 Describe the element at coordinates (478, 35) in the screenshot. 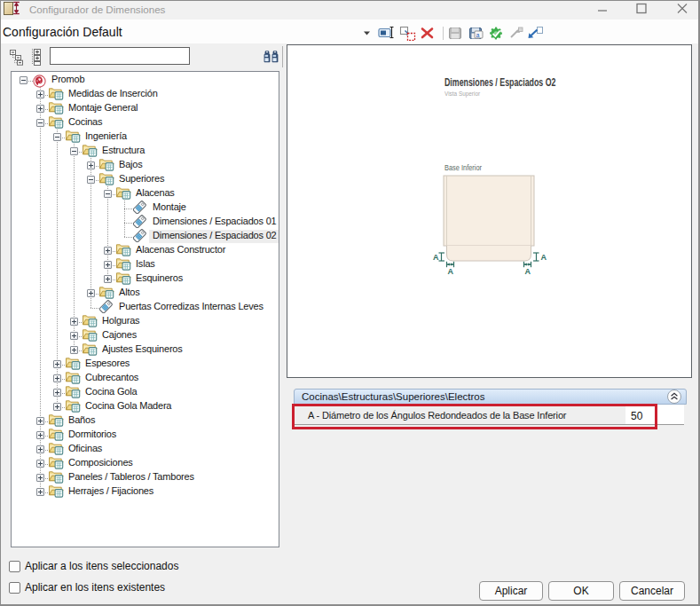

I see `svg-text: a` at that location.